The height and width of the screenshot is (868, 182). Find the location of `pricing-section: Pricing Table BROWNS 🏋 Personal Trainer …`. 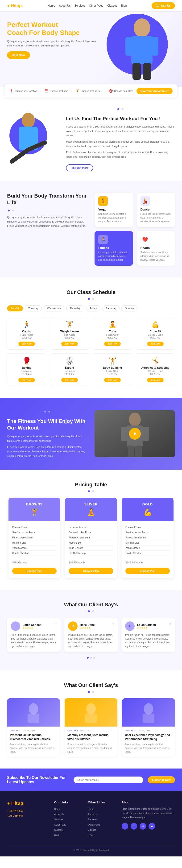

pricing-section: Pricing Table BROWNS 🏋 Personal Trainer … is located at coordinates (91, 530).